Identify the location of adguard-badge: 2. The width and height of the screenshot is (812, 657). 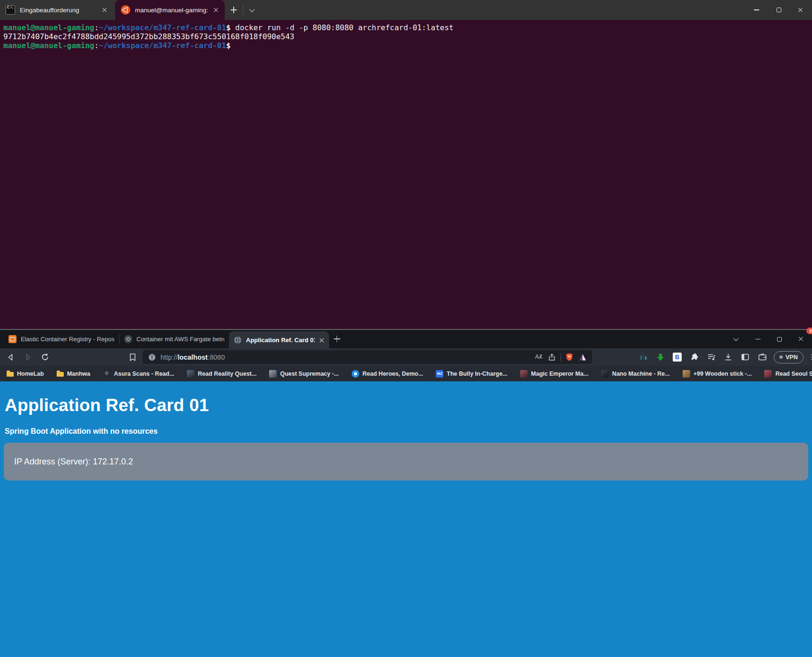
(809, 331).